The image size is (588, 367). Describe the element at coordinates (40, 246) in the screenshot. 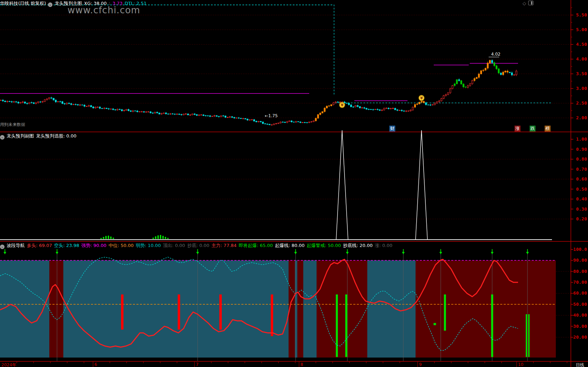

I see `indicator-field: 多头: 69.07` at that location.